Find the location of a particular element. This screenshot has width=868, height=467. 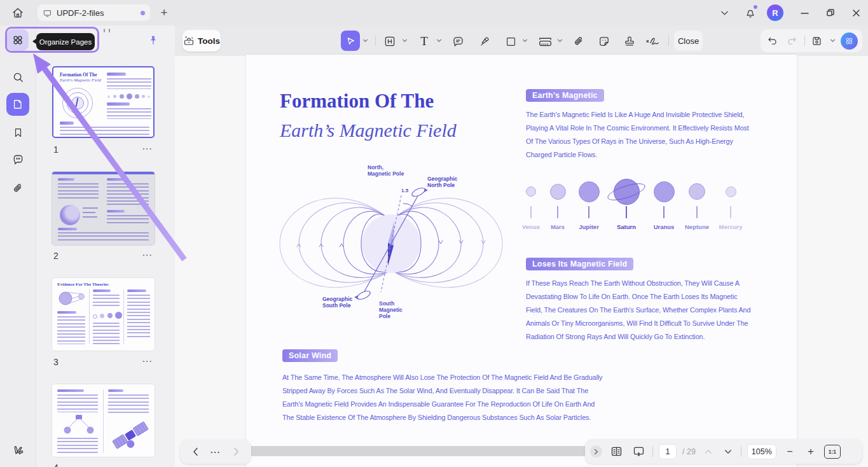

planets-row: VenusMarsJupiterSaturnUranusNeptuneMercu… is located at coordinates (630, 204).